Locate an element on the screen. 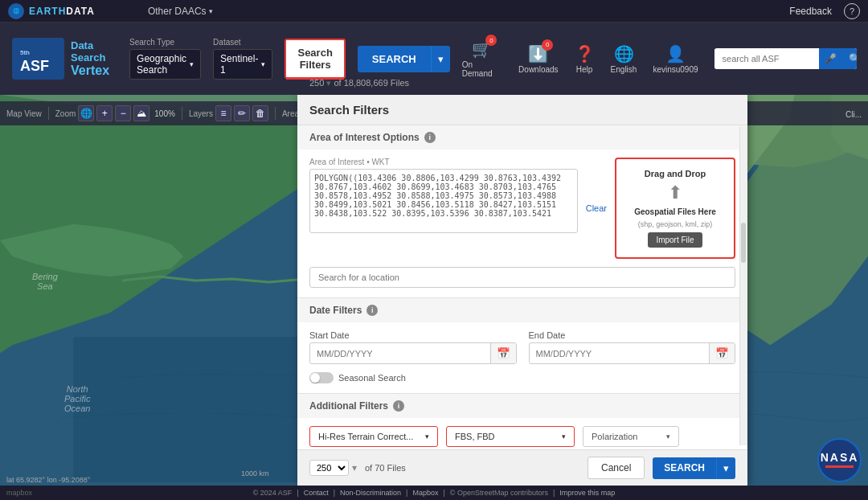 The height and width of the screenshot is (500, 868). zoom-terrain-button: ⛰ is located at coordinates (141, 113).